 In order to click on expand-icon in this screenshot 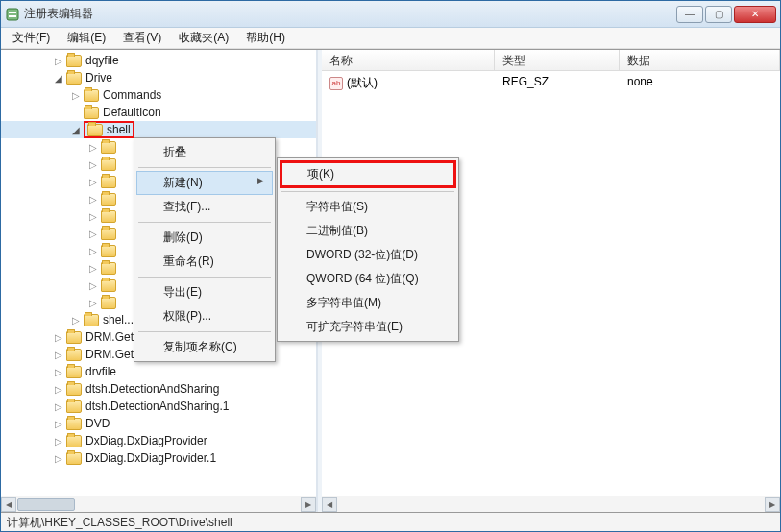, I will do `click(76, 112)`.